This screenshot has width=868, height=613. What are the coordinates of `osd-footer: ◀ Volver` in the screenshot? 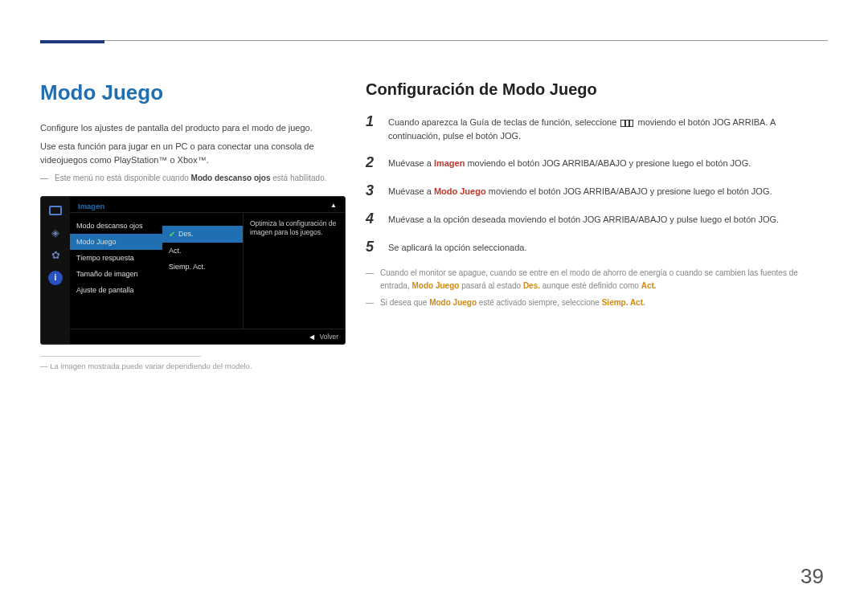 It's located at (207, 336).